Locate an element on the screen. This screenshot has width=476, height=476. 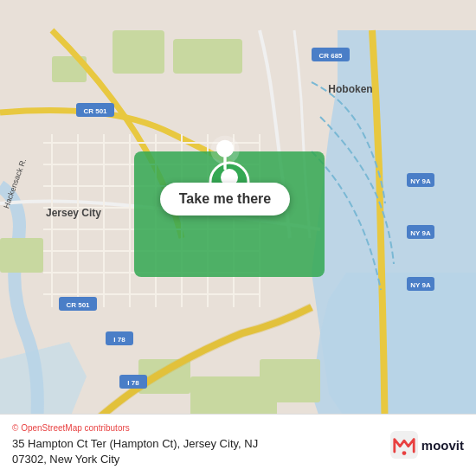
osm-contributors: contributors is located at coordinates (107, 428).